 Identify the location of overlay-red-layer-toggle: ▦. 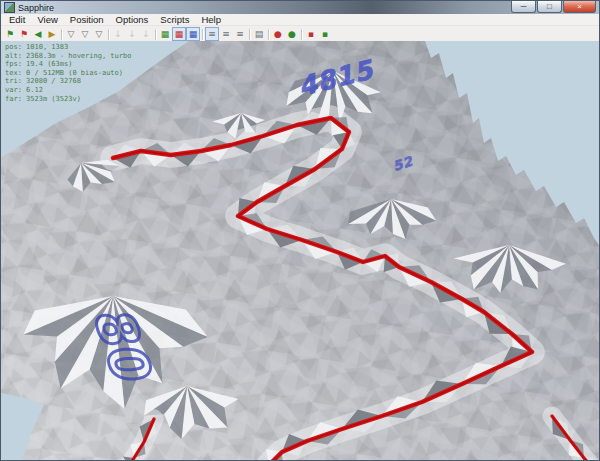
(179, 34).